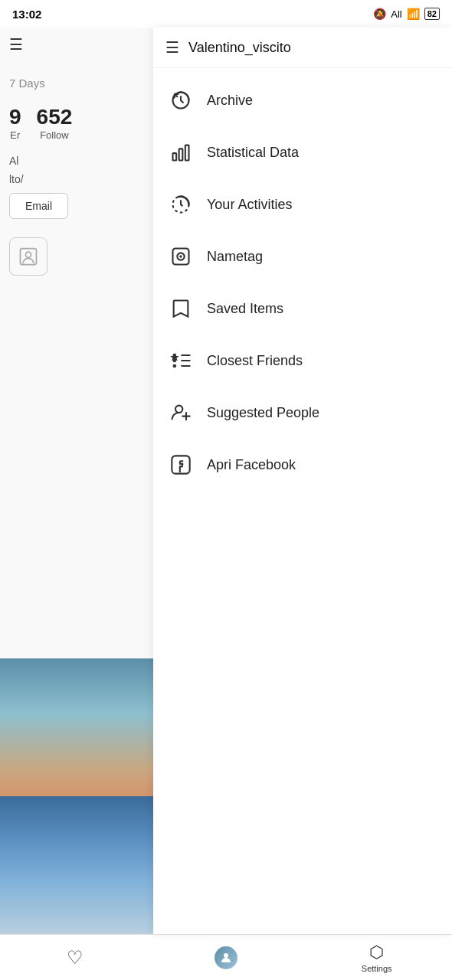  I want to click on stat-er: 9 Er, so click(15, 122).